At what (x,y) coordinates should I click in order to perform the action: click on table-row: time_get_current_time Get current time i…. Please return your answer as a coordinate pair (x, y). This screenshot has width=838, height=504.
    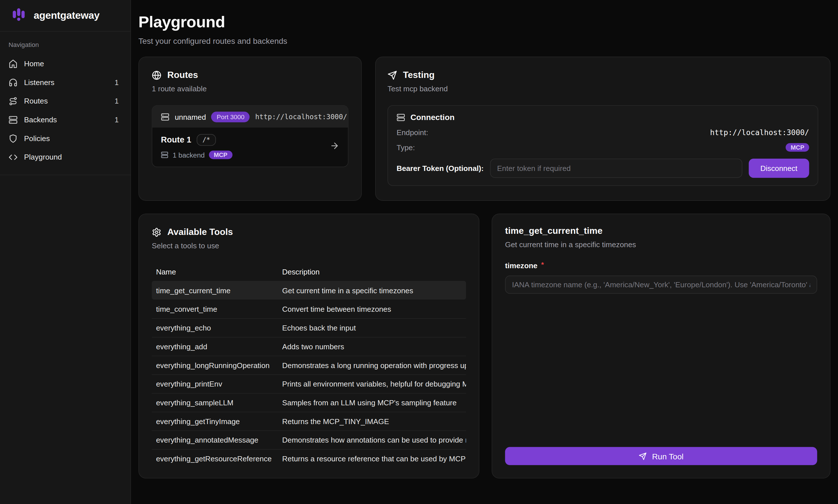
    Looking at the image, I should click on (309, 290).